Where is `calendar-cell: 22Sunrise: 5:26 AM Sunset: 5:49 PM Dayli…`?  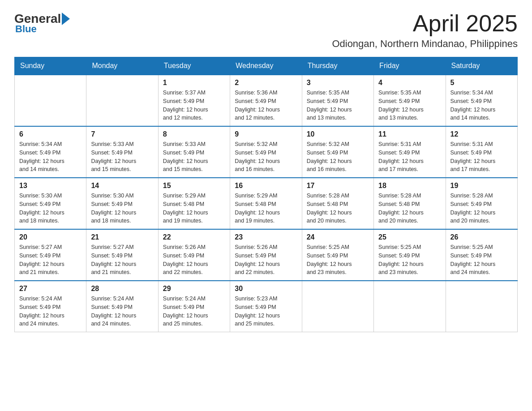
calendar-cell: 22Sunrise: 5:26 AM Sunset: 5:49 PM Dayli… is located at coordinates (194, 255).